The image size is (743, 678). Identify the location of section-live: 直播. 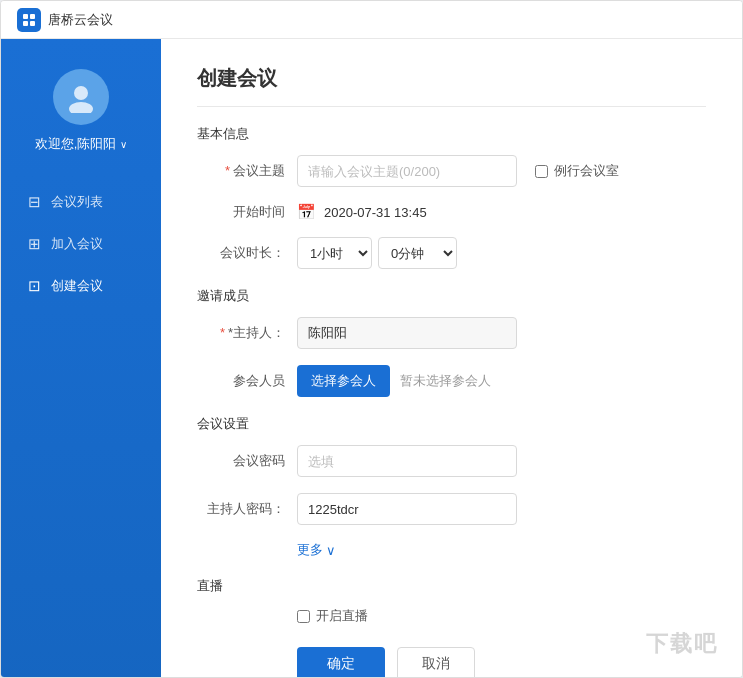
(452, 586).